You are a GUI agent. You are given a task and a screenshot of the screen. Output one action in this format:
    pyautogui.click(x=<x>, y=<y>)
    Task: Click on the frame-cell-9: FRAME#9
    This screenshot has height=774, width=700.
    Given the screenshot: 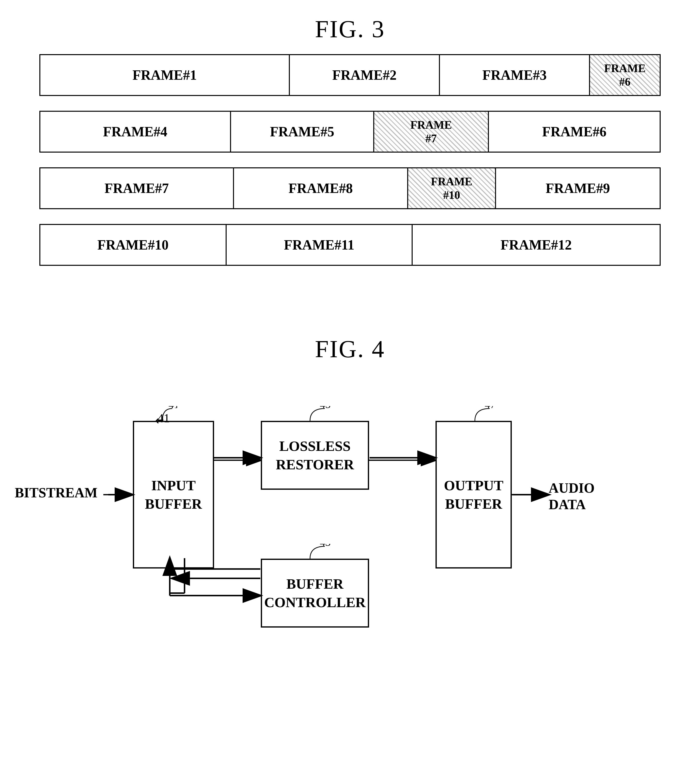 What is the action you would take?
    pyautogui.click(x=578, y=188)
    